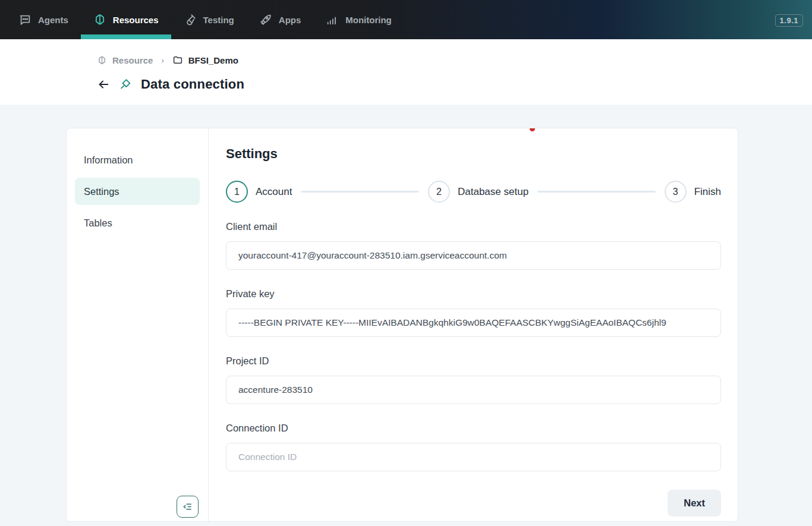 The height and width of the screenshot is (526, 812). What do you see at coordinates (103, 84) in the screenshot?
I see `back-arrow-icon` at bounding box center [103, 84].